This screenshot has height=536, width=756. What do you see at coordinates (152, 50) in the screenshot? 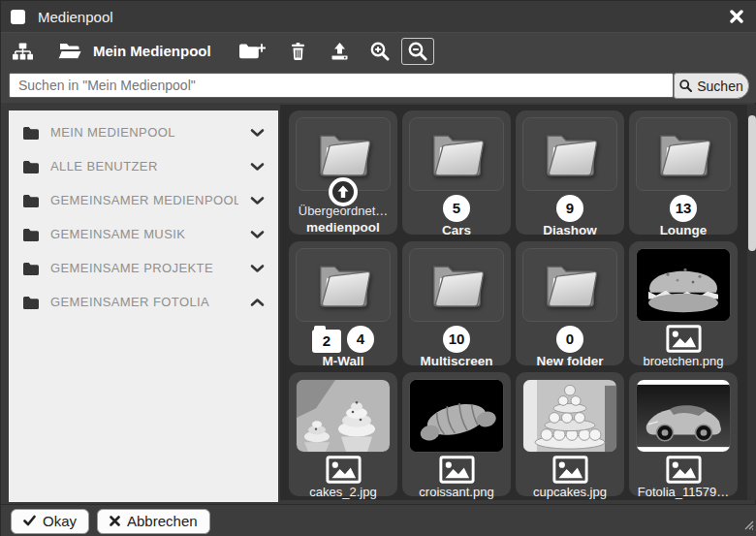
I see `current-folder-label: Mein Medienpool` at bounding box center [152, 50].